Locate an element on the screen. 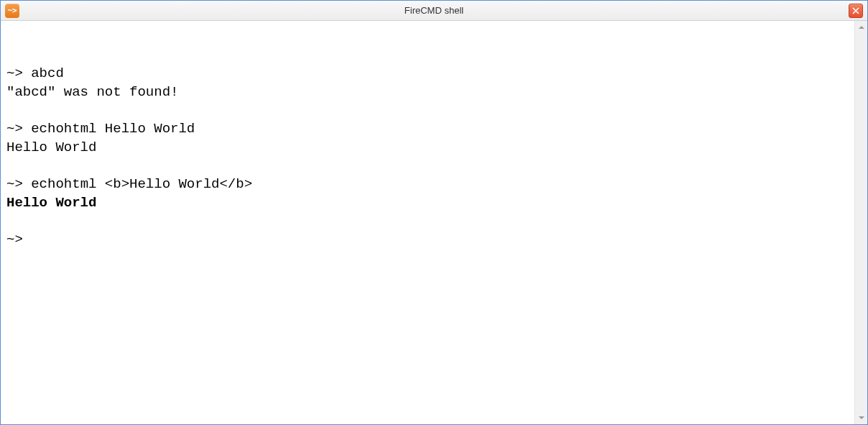 This screenshot has height=425, width=868. scroll-up-button is located at coordinates (861, 27).